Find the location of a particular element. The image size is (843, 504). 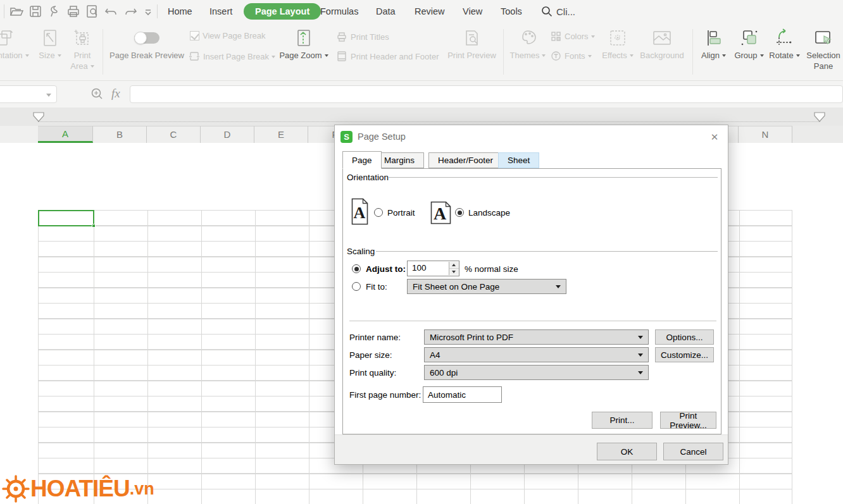

fit-to-dropdown: Fit Sheet on One Page is located at coordinates (487, 286).